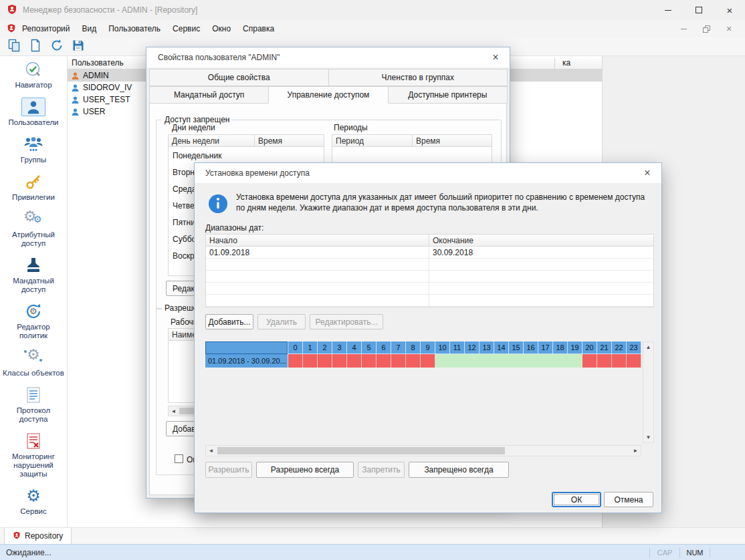 The height and width of the screenshot is (560, 745). I want to click on allow-button: Разрешить, so click(229, 470).